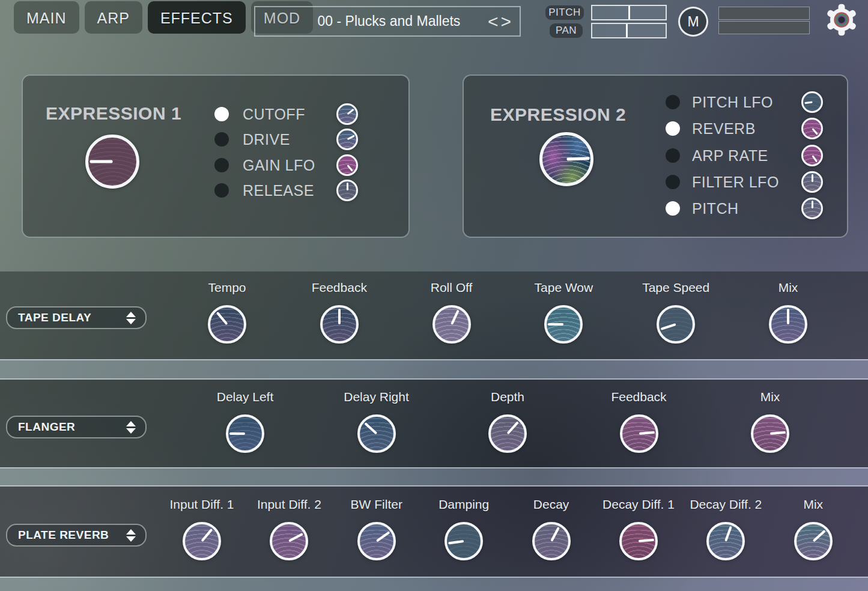  I want to click on drive-mini-knob, so click(347, 139).